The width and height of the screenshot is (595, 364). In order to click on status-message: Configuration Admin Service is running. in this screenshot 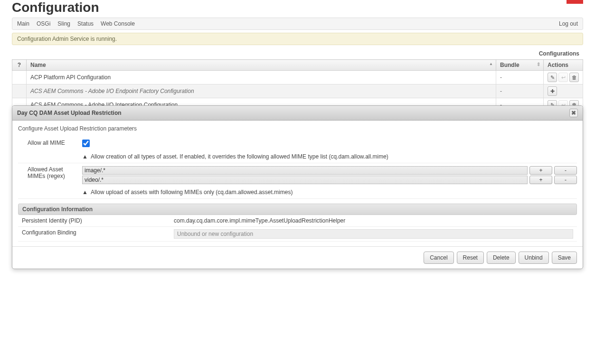, I will do `click(297, 39)`.